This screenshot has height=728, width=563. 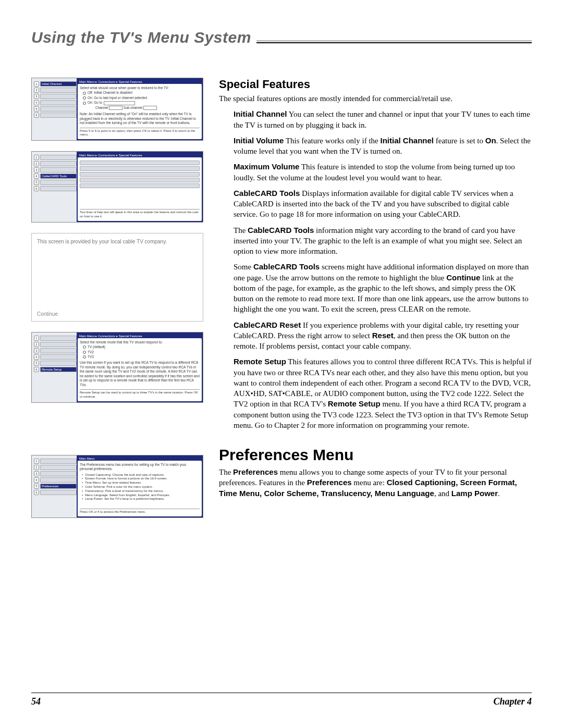 What do you see at coordinates (383, 146) in the screenshot?
I see `para-initial-volume: Initial Volume This feature works only i…` at bounding box center [383, 146].